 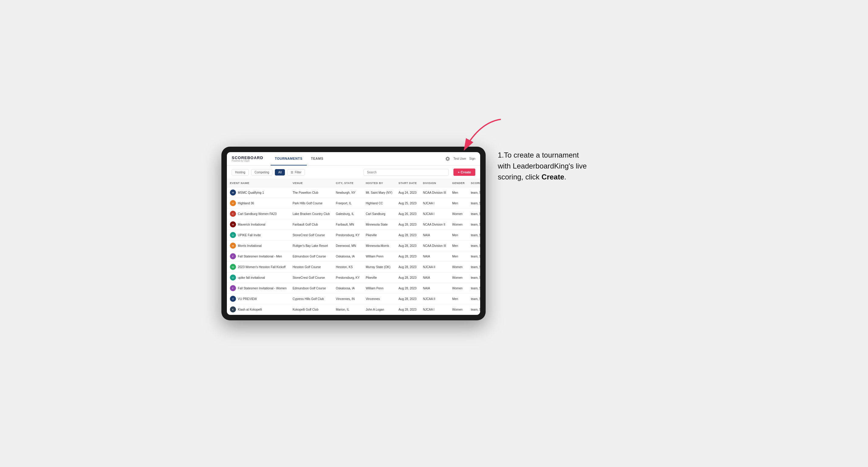 I want to click on event-name: upike fall invitational, so click(x=251, y=278).